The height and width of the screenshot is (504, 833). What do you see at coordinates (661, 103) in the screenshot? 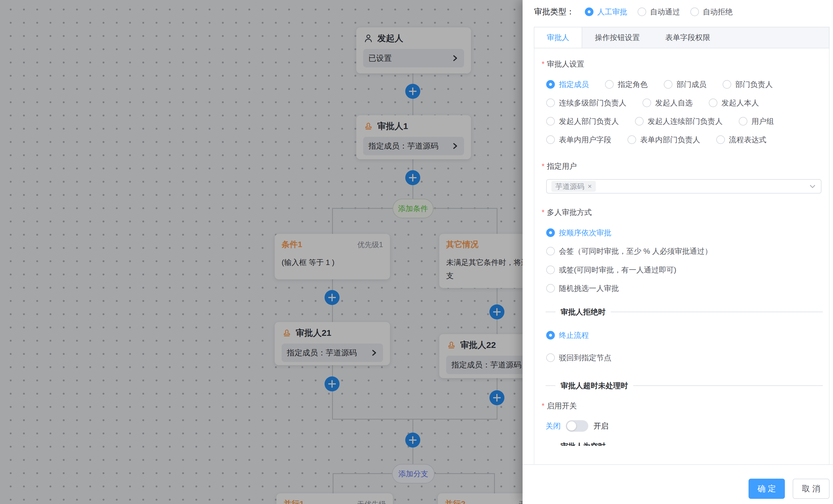
I see `approver-option-row: 连续多级部门负责人 发起人自选 发起人本人` at bounding box center [661, 103].